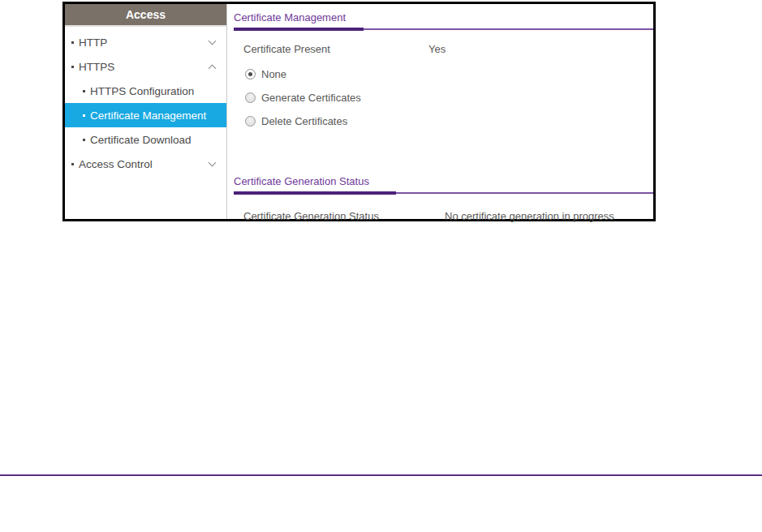  What do you see at coordinates (146, 123) in the screenshot?
I see `sidebar-nav: HTTP HTTPS HTTPS Configuration Certifica…` at bounding box center [146, 123].